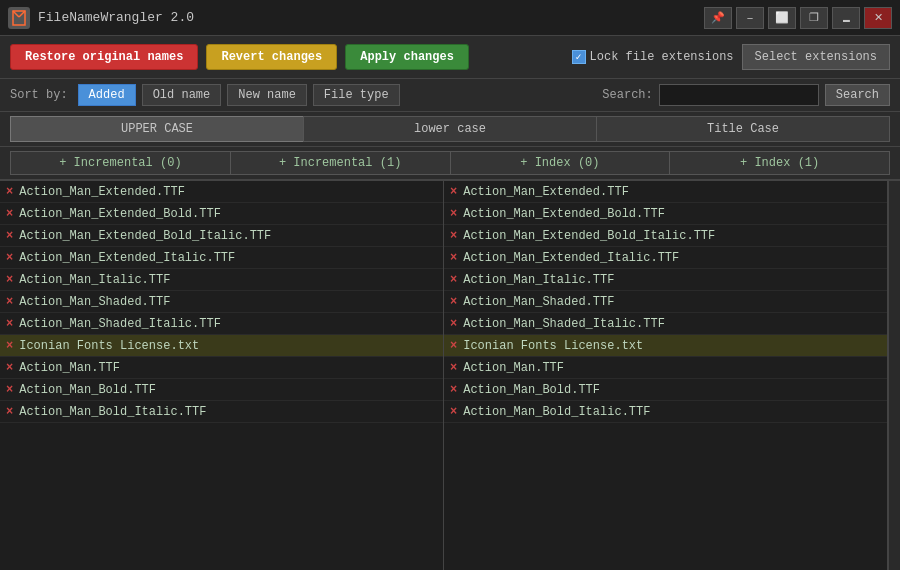 This screenshot has width=900, height=570. What do you see at coordinates (109, 346) in the screenshot?
I see `file-name-label: Iconian Fonts License.txt` at bounding box center [109, 346].